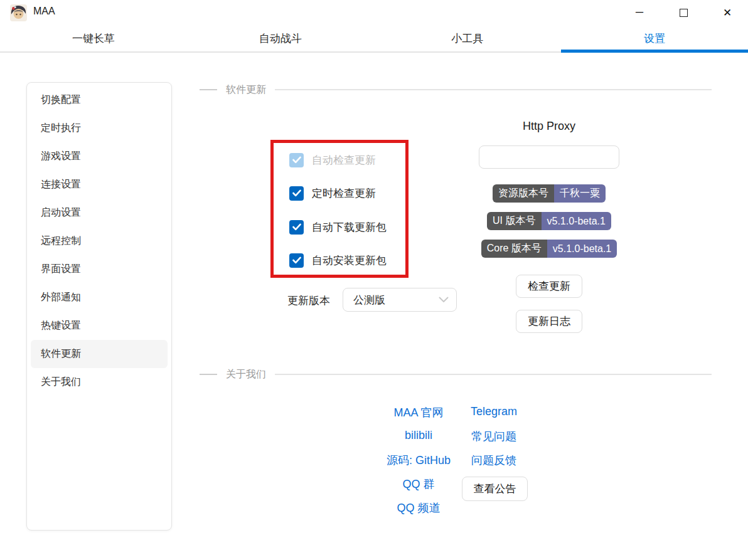 The width and height of the screenshot is (748, 560). What do you see at coordinates (99, 241) in the screenshot?
I see `sidebar-item-remote-control: 远程控制` at bounding box center [99, 241].